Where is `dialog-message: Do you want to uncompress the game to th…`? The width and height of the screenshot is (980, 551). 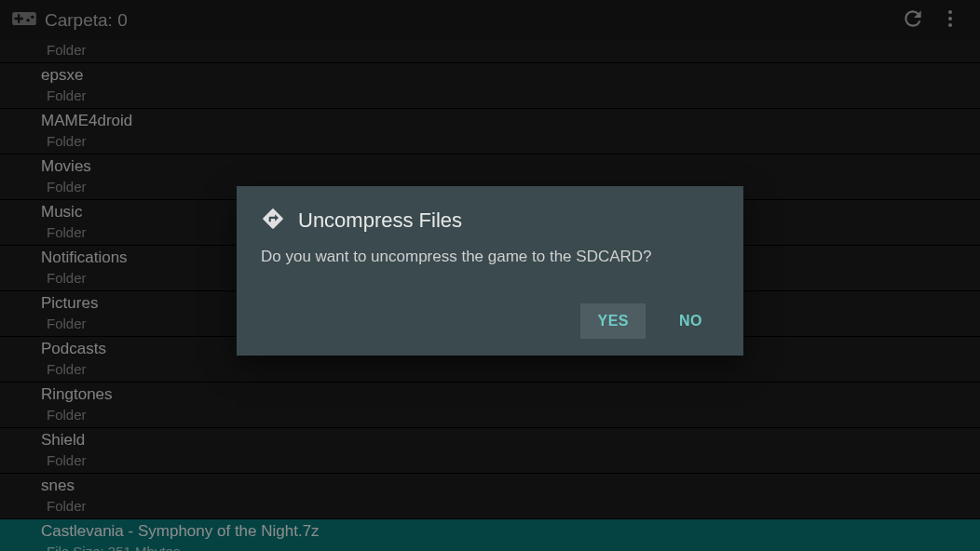 dialog-message: Do you want to uncompress the game to th… is located at coordinates (490, 257).